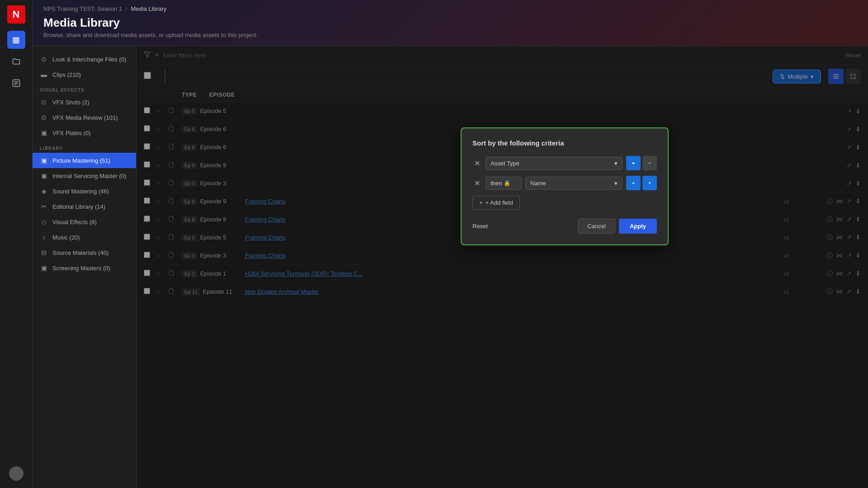 The image size is (868, 488). What do you see at coordinates (16, 474) in the screenshot?
I see `avatar` at bounding box center [16, 474].